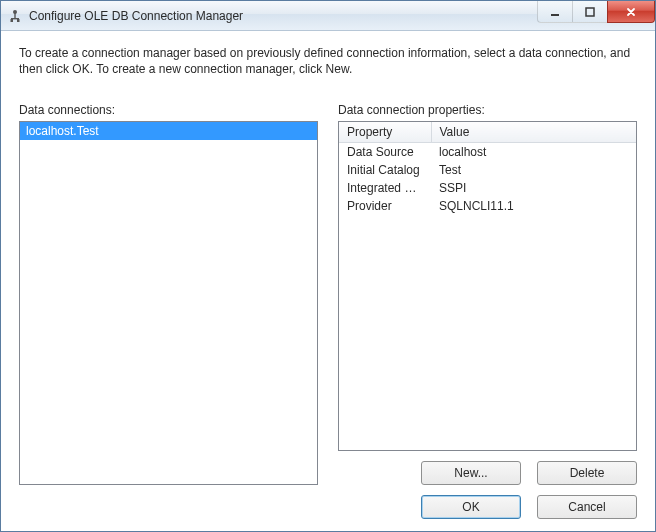 The height and width of the screenshot is (532, 656). Describe the element at coordinates (328, 16) in the screenshot. I see `titlebar: Configure OLE DB Connection Manager` at that location.